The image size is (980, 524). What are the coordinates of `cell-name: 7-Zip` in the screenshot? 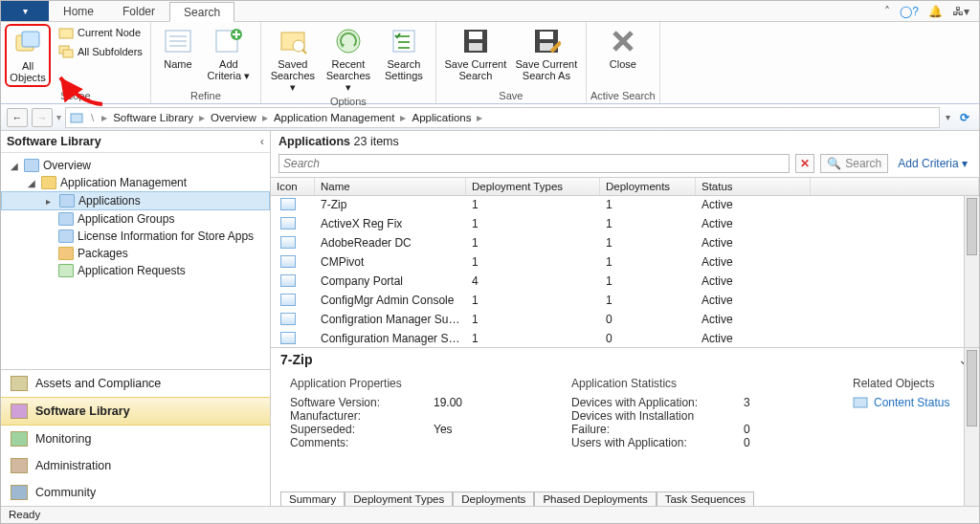 It's located at (390, 206).